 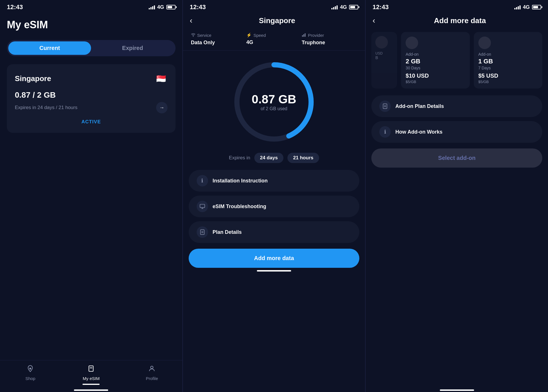 I want to click on expires-row: Expires in 24 days 21 hours, so click(x=274, y=160).